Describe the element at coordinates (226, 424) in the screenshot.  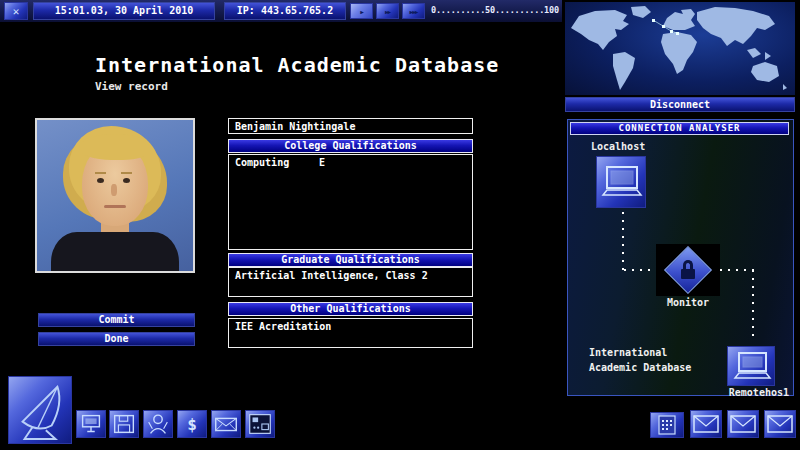
I see `email-button` at that location.